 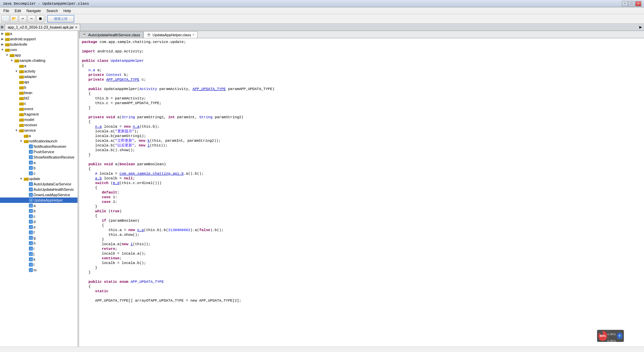 I want to click on tree-item-12: bt2, so click(x=39, y=98).